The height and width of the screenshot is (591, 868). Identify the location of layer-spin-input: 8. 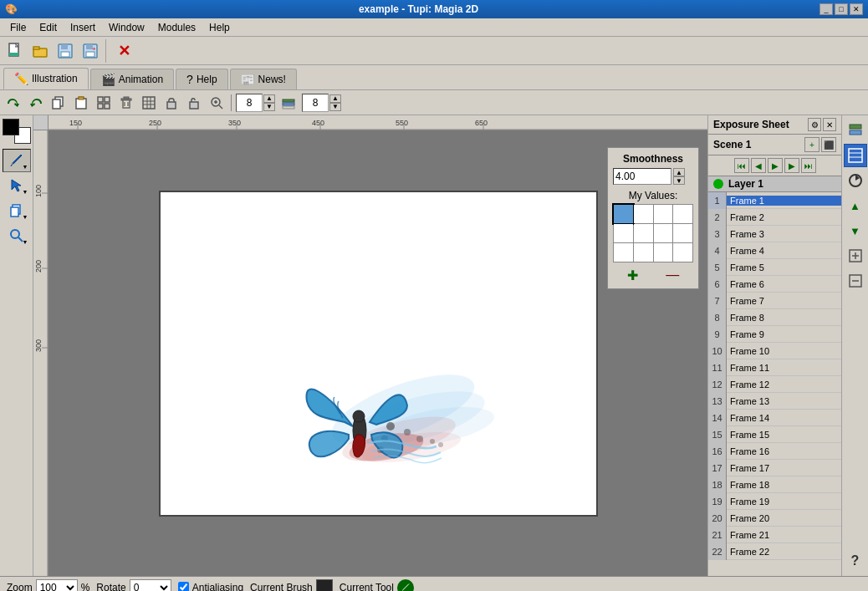
(249, 103).